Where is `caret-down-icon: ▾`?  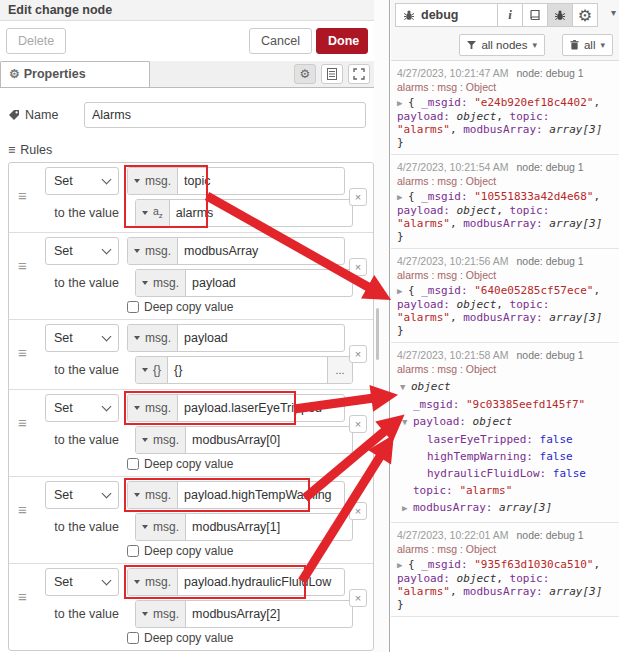 caret-down-icon: ▾ is located at coordinates (602, 45).